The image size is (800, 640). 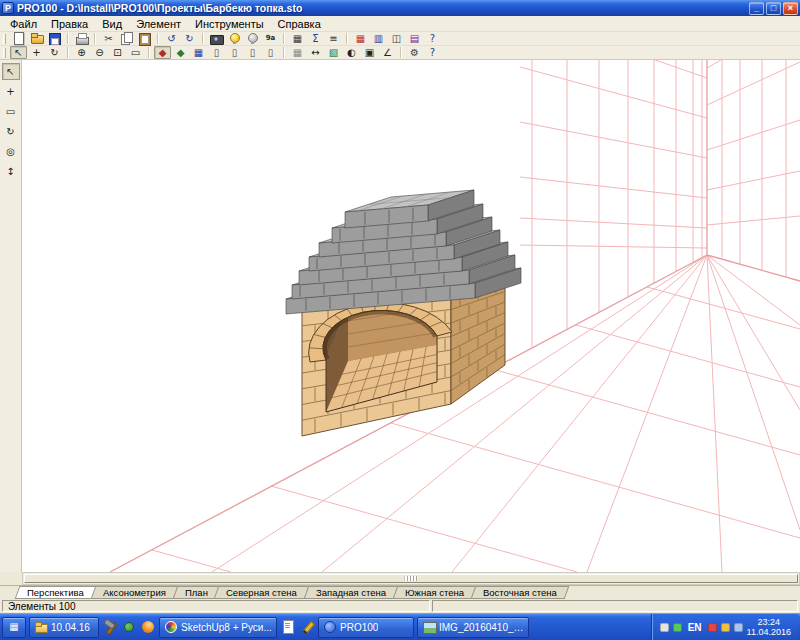 I want to click on show-dimensions-icon: ↔, so click(x=315, y=53).